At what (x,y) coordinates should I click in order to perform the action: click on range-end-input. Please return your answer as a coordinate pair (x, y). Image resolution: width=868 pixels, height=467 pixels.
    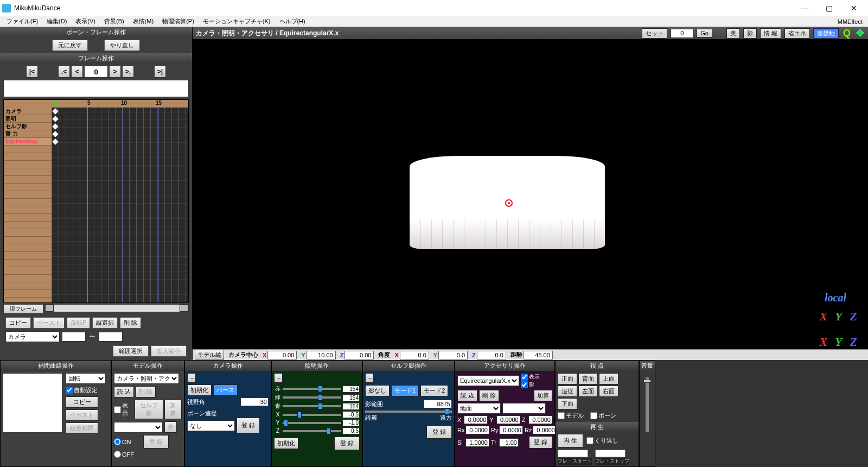
    Looking at the image, I should click on (111, 337).